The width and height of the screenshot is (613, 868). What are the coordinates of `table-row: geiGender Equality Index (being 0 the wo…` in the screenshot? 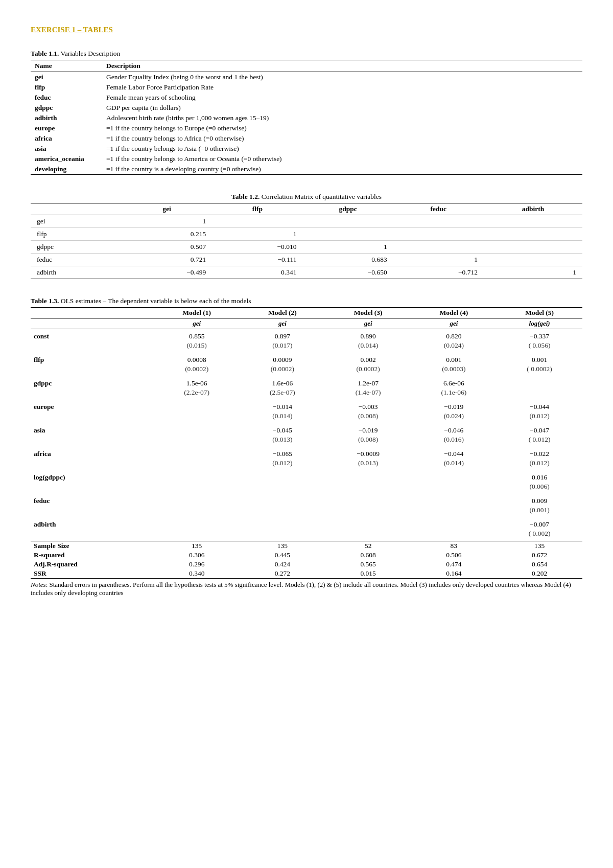 It's located at (306, 78).